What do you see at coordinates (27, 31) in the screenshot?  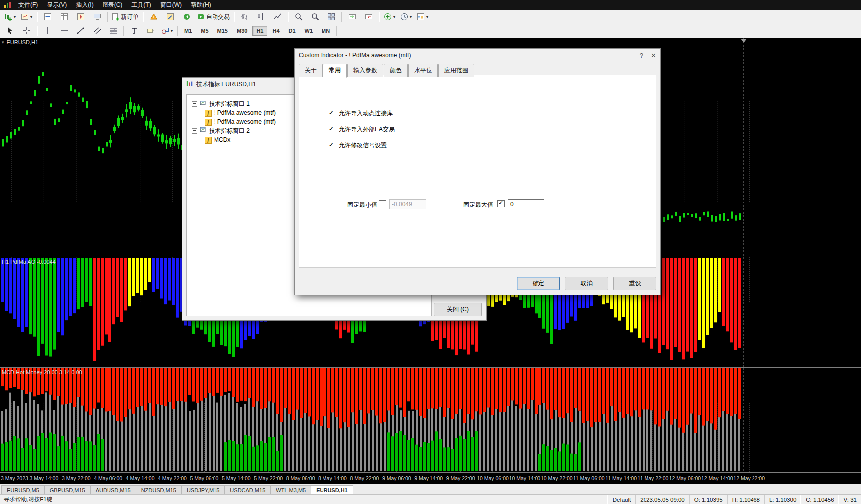 I see `crosshair-button` at bounding box center [27, 31].